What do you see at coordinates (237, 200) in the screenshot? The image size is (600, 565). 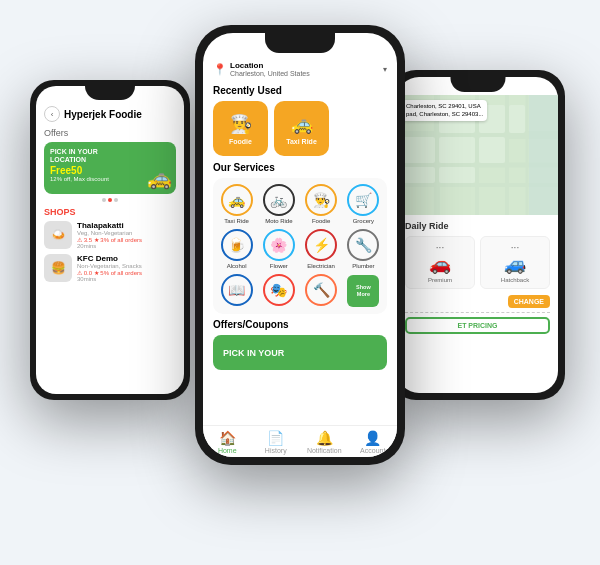 I see `taxi-service-icon: 🚕` at bounding box center [237, 200].